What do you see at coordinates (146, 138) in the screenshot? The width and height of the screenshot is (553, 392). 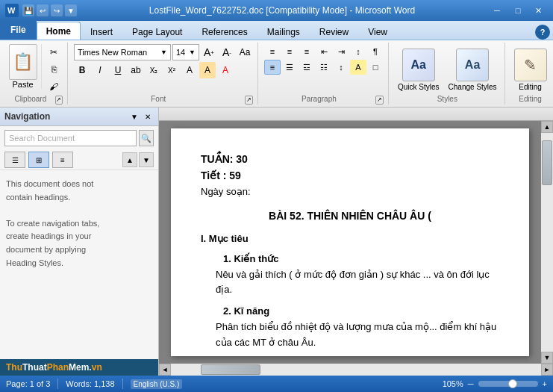 I see `search-button: 🔍` at bounding box center [146, 138].